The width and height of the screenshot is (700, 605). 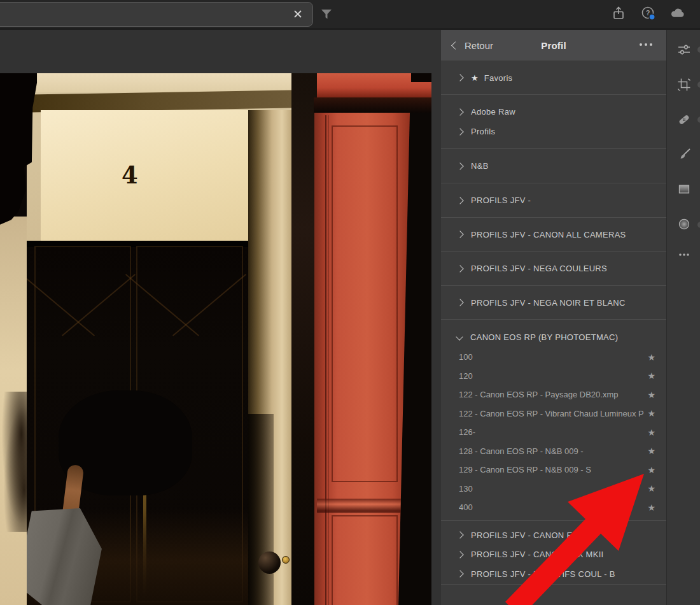 What do you see at coordinates (554, 78) in the screenshot?
I see `favorites-row: ★ Favoris` at bounding box center [554, 78].